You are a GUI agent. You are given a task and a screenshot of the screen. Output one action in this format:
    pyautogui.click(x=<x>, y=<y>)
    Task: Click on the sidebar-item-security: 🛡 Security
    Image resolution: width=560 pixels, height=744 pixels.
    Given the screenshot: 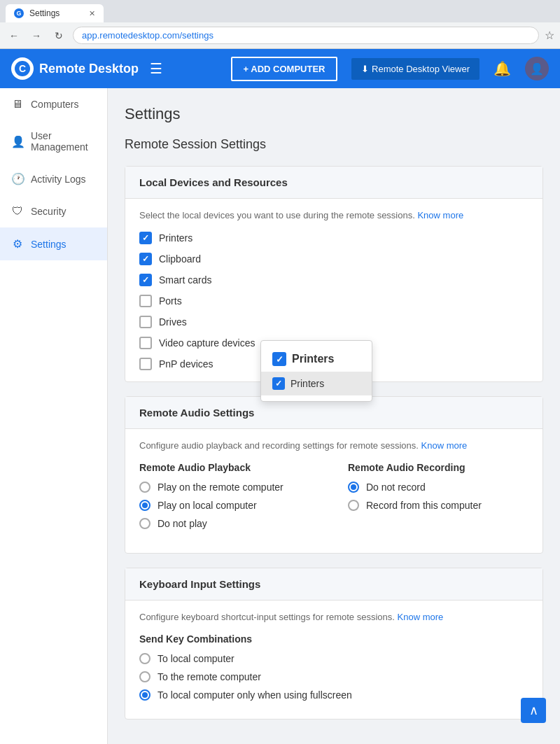 What is the action you would take?
    pyautogui.click(x=53, y=211)
    